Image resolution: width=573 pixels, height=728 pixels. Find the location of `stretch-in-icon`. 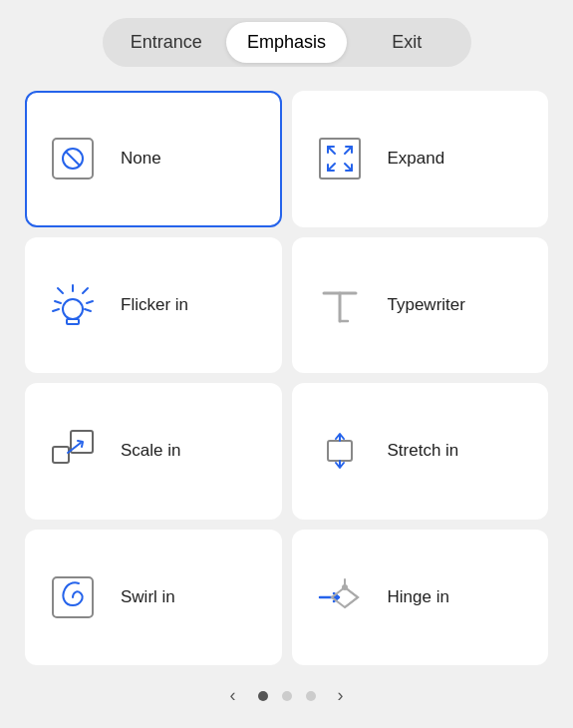

stretch-in-icon is located at coordinates (340, 451).